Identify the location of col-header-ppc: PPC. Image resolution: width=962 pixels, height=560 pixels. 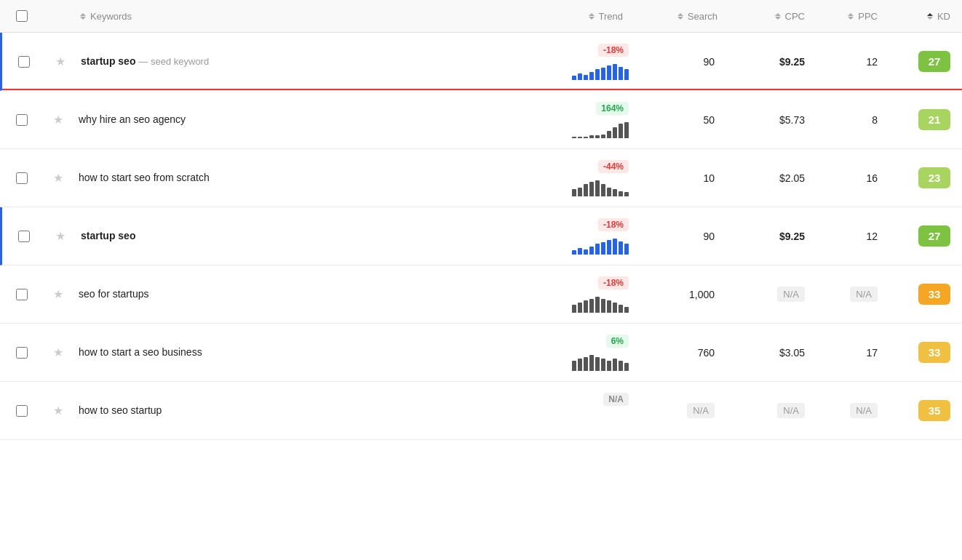
(853, 16).